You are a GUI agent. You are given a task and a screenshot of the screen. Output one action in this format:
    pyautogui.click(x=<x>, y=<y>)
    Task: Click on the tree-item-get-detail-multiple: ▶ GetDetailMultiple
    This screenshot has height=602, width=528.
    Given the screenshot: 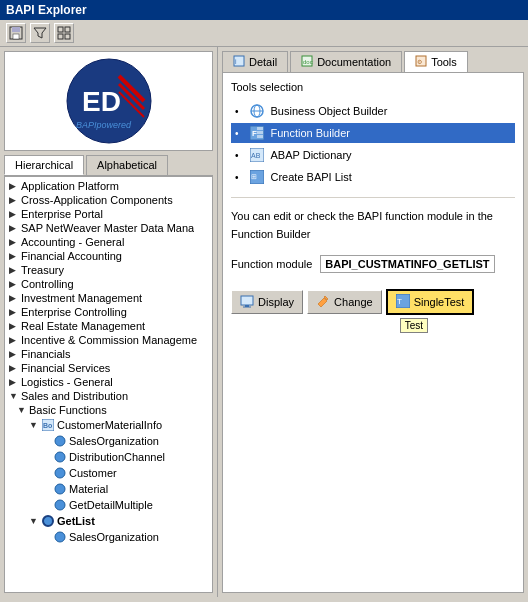 What is the action you would take?
    pyautogui.click(x=108, y=505)
    